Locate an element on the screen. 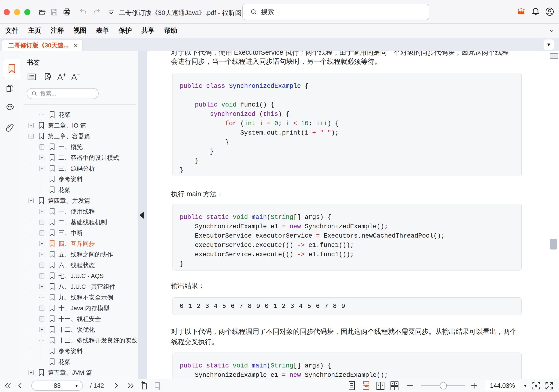  last-page-button is located at coordinates (130, 385).